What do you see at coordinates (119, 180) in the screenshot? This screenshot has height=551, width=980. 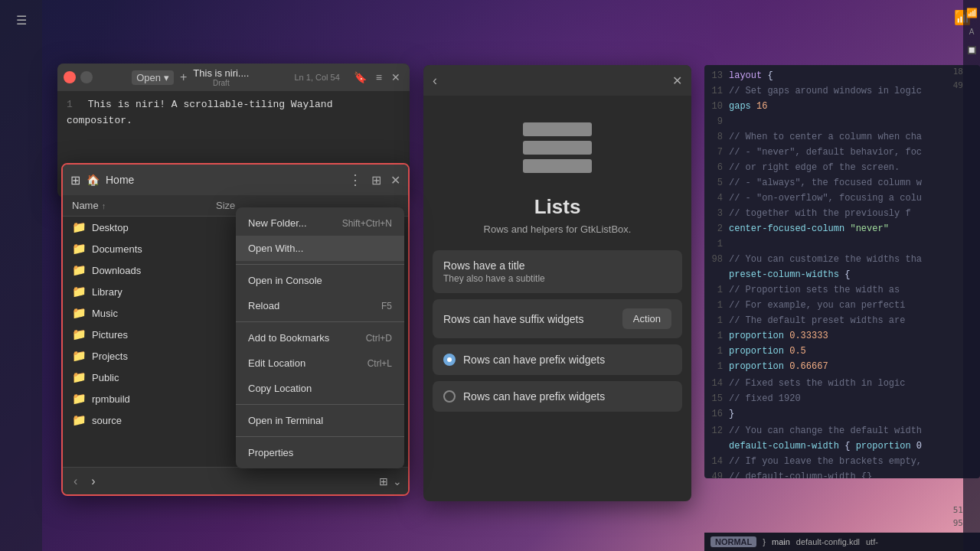 I see `fm-title: Home` at bounding box center [119, 180].